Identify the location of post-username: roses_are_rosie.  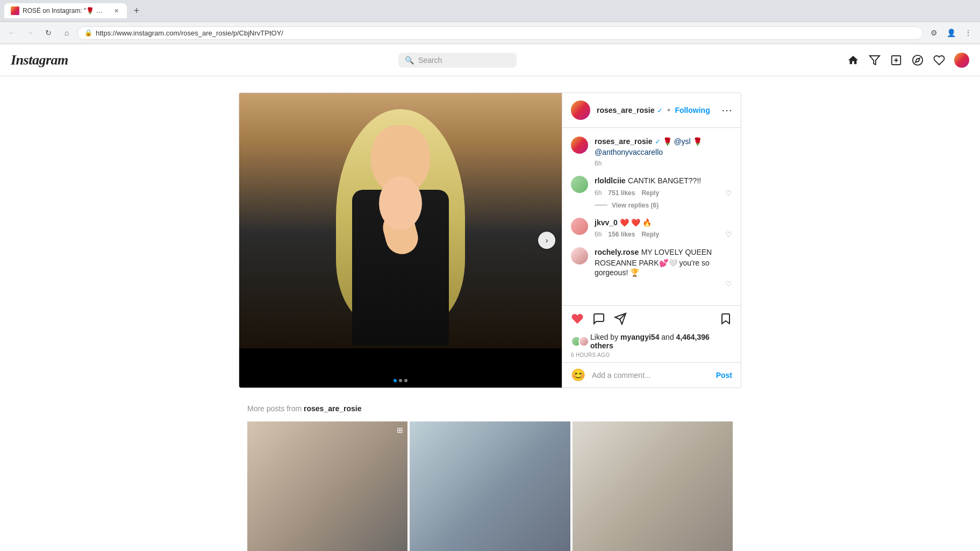
(626, 110).